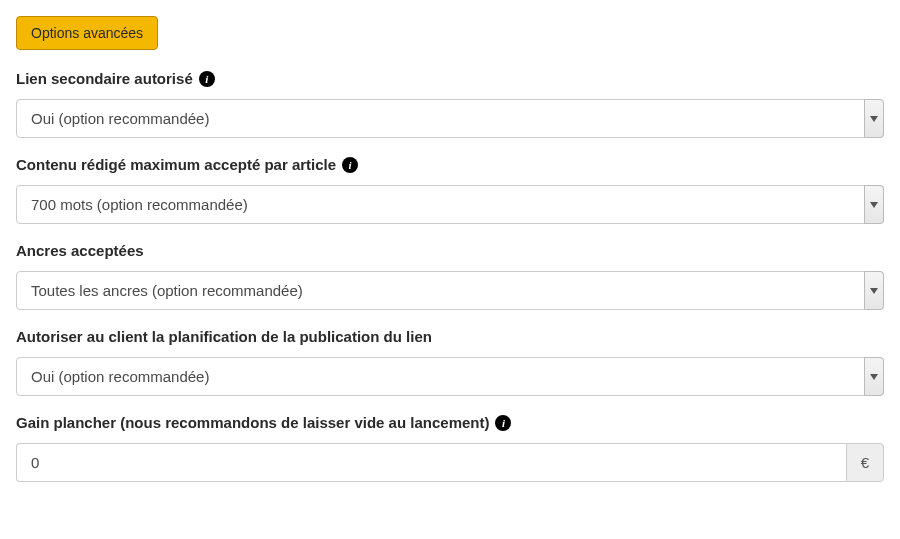 Image resolution: width=900 pixels, height=539 pixels. Describe the element at coordinates (450, 336) in the screenshot. I see `label-scheduling: Autoriser au client la planification de …` at that location.